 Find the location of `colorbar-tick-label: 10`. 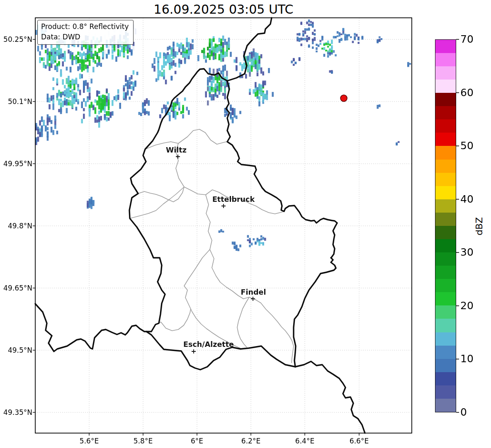

colorbar-tick-label: 10 is located at coordinates (467, 359).